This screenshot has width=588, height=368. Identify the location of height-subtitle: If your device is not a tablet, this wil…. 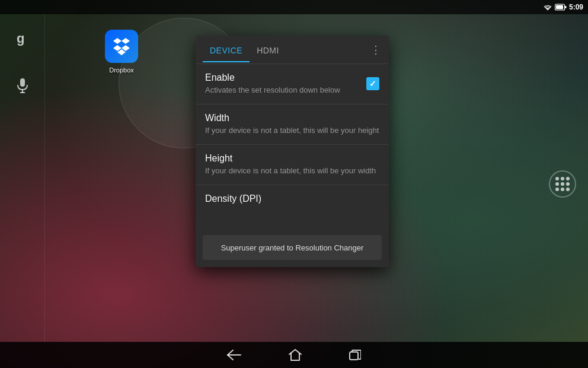
(292, 171).